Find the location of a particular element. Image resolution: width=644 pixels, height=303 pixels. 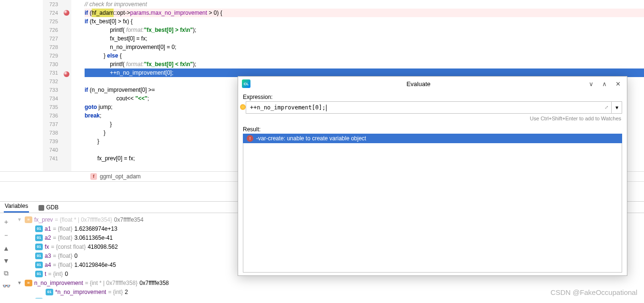

intention-bulb-icon is located at coordinates (243, 107).